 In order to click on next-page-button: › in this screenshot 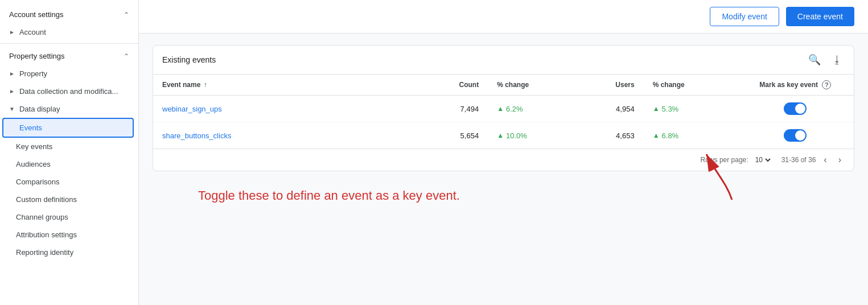, I will do `click(840, 160)`.